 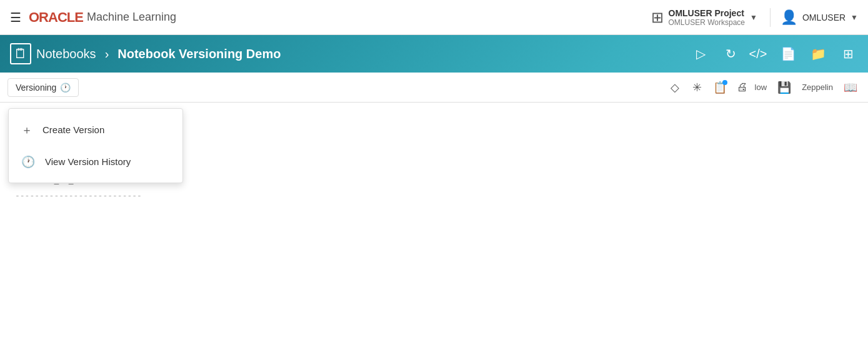 I want to click on user-icon: 👤, so click(x=789, y=18).